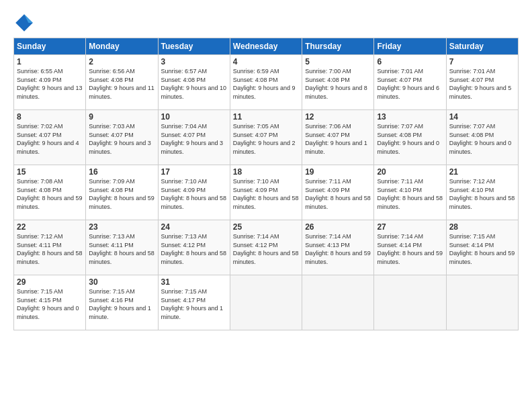 This screenshot has height=411, width=532. Describe the element at coordinates (50, 227) in the screenshot. I see `day-number: 22` at that location.